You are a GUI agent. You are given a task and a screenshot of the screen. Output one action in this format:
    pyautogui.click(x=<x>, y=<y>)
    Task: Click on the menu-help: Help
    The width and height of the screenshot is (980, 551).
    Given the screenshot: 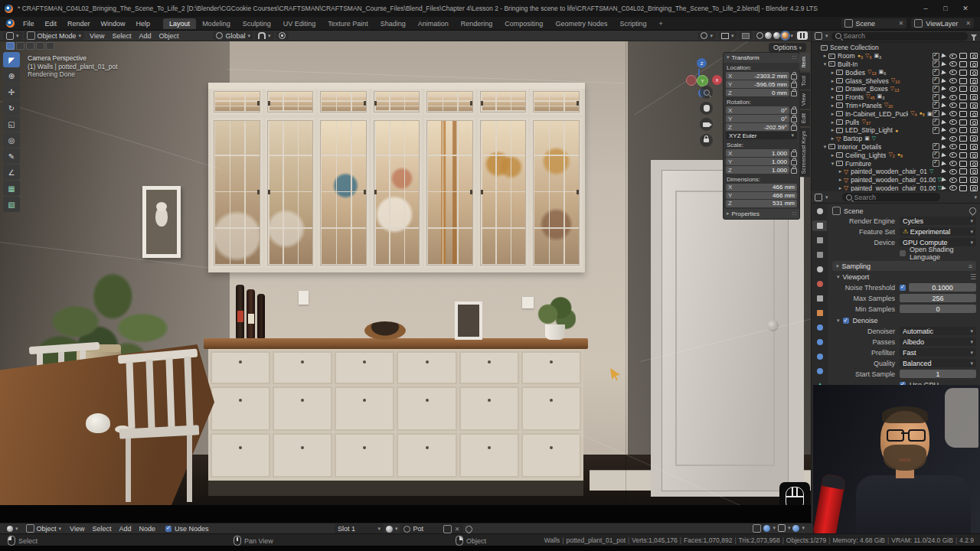 What is the action you would take?
    pyautogui.click(x=144, y=24)
    